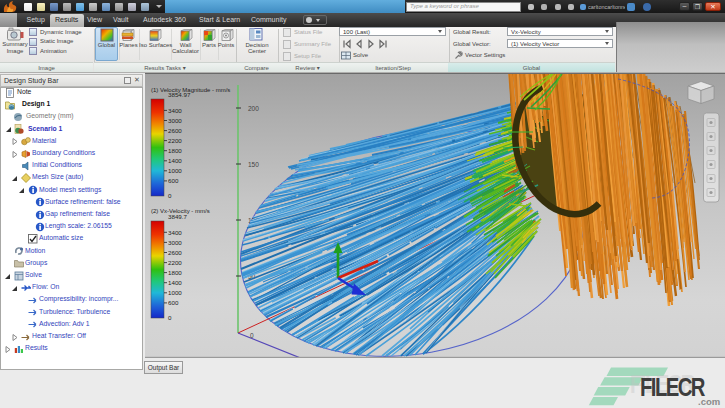 Image resolution: width=725 pixels, height=408 pixels. Describe the element at coordinates (180, 94) in the screenshot. I see `svg-text: 3854.97` at that location.